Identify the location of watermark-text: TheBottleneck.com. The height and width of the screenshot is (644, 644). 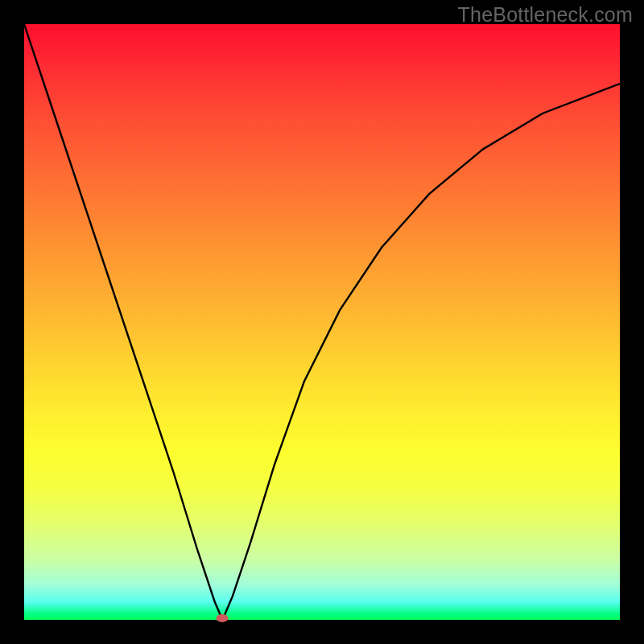
(546, 14).